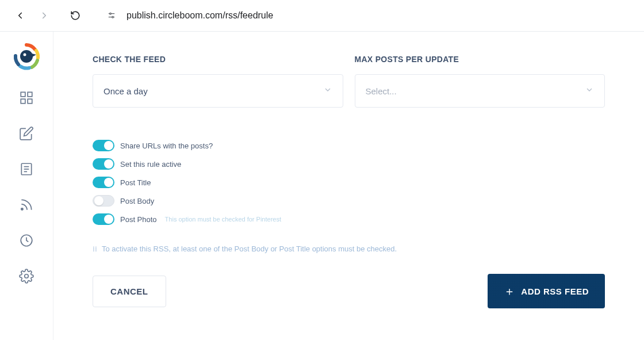 This screenshot has width=644, height=340. What do you see at coordinates (75, 16) in the screenshot?
I see `reload-button` at bounding box center [75, 16].